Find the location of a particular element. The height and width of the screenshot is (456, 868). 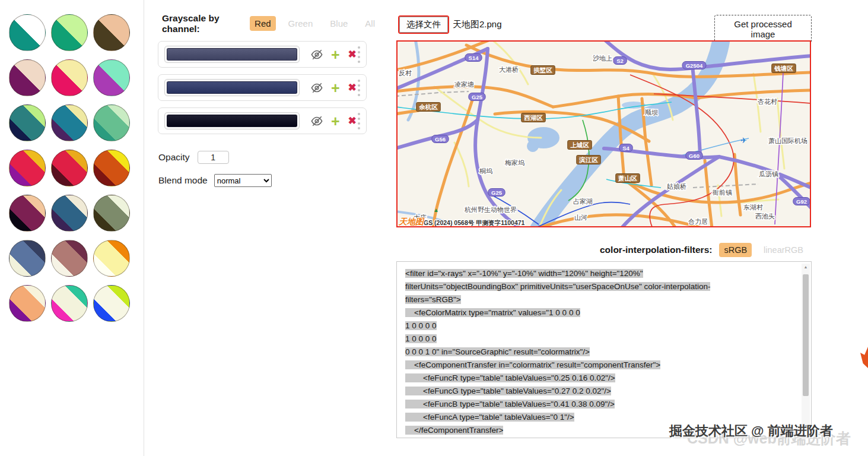

gradient-stop-list: +✖+✖+✖ is located at coordinates (262, 88).